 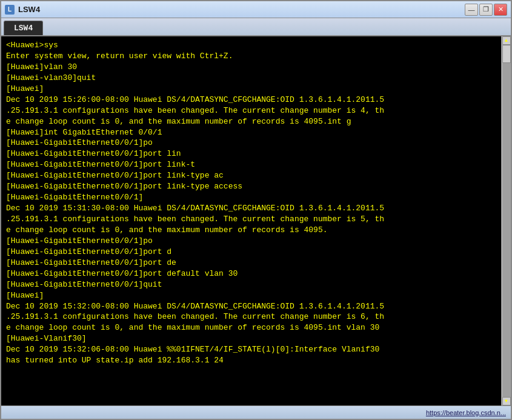 What do you see at coordinates (241, 10) in the screenshot?
I see `window-title: LSW4` at bounding box center [241, 10].